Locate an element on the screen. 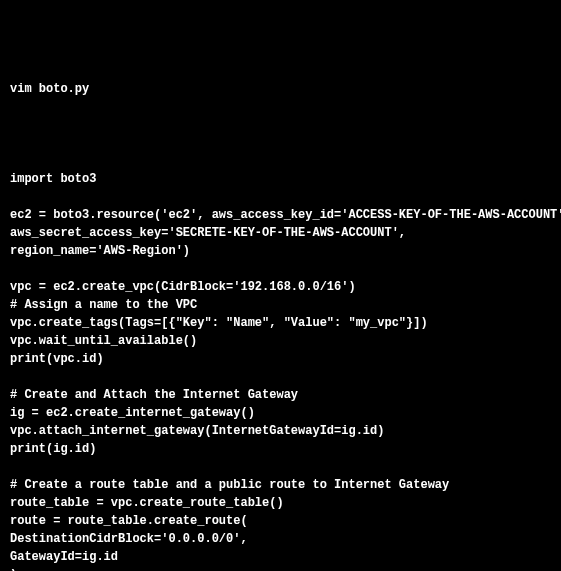 The height and width of the screenshot is (571, 561). code-line: vpc.create_tags(Tags=[{"Key": "Name", "V… is located at coordinates (219, 323).